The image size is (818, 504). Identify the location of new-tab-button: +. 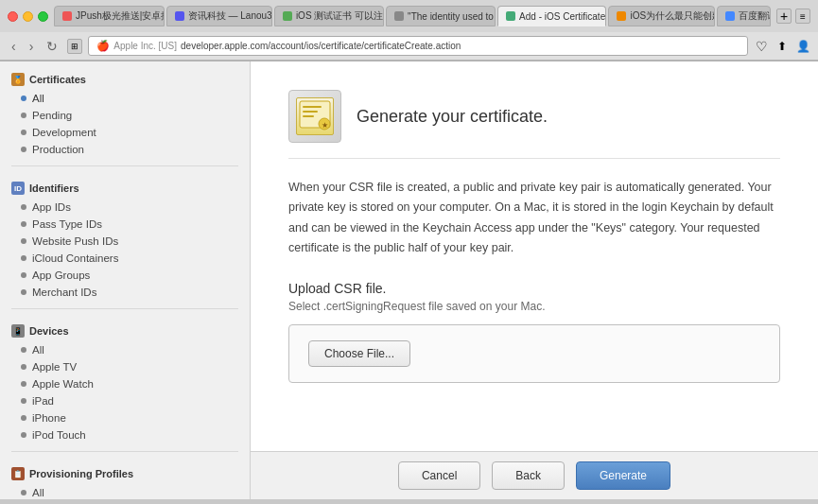
(784, 16).